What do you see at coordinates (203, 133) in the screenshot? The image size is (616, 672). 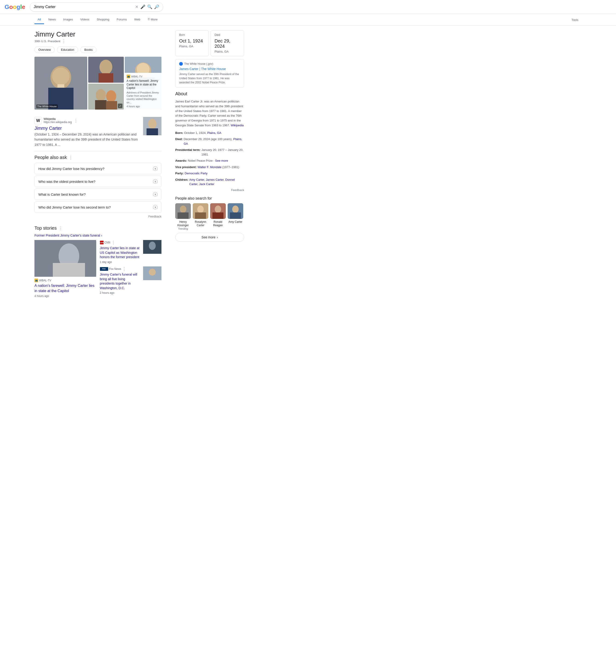 I see `born-field-value: October 1, 1924, Plains, GA` at bounding box center [203, 133].